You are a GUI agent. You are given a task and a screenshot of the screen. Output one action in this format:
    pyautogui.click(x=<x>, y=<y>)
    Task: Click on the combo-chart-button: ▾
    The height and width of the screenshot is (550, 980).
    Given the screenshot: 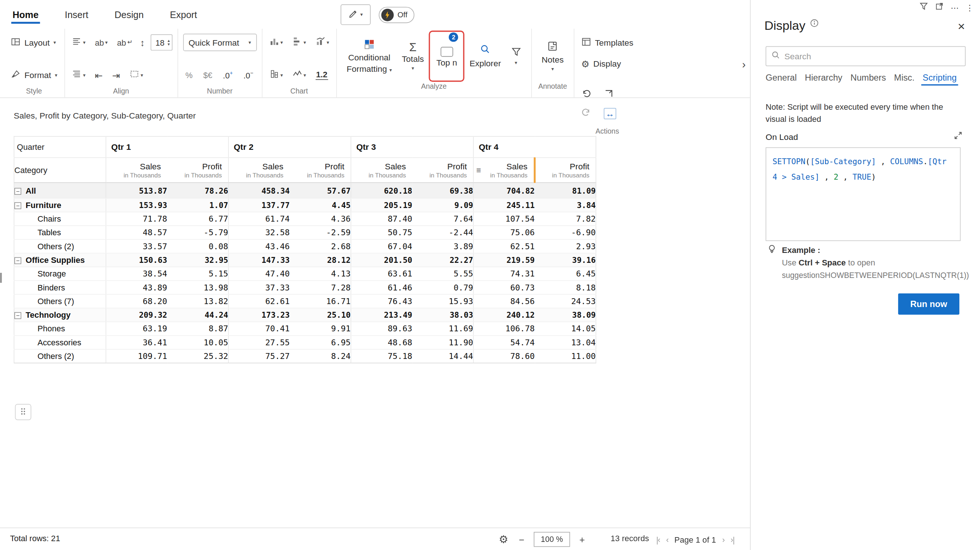 What is the action you would take?
    pyautogui.click(x=323, y=43)
    